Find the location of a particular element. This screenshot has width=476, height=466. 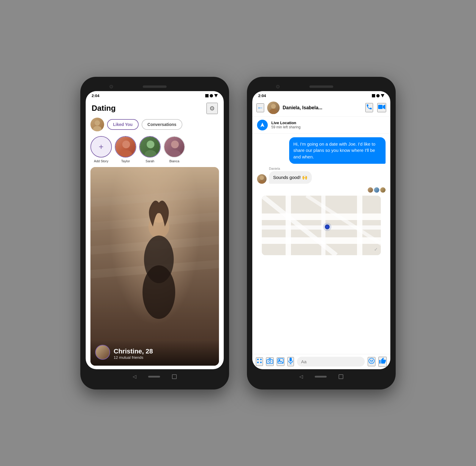

right-home-button is located at coordinates (321, 377).